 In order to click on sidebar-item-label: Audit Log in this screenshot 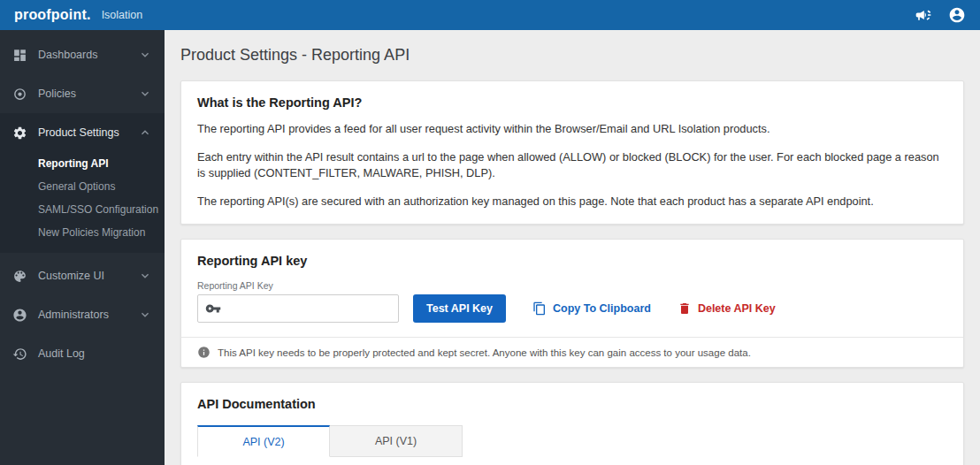, I will do `click(96, 354)`.